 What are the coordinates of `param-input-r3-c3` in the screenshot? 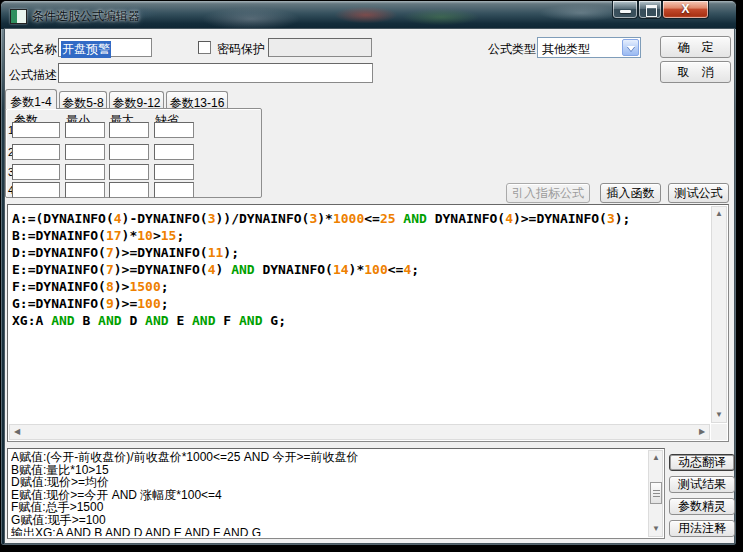 It's located at (129, 172).